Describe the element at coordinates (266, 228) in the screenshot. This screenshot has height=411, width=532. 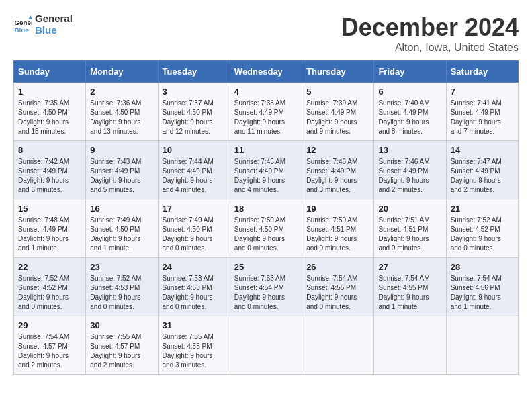
I see `week-row-3: 15 Sunrise: 7:48 AMSunset: 4:49 PMDaylig…` at that location.